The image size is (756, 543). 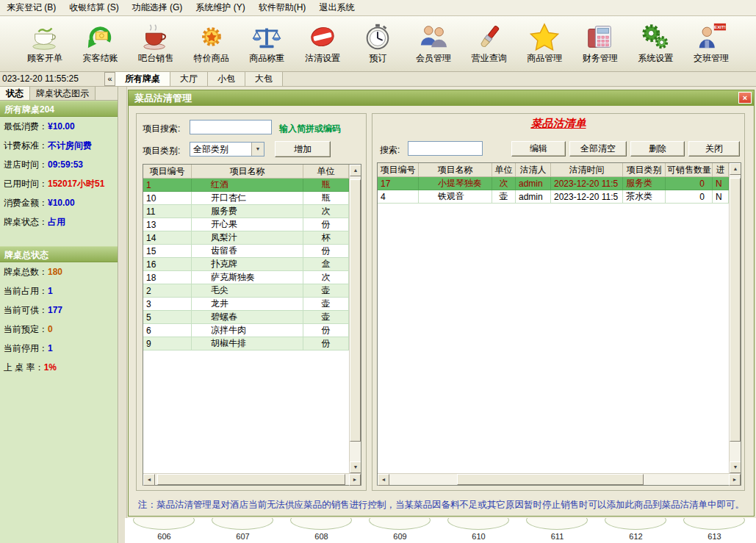 I want to click on table-608: 608, so click(x=322, y=531).